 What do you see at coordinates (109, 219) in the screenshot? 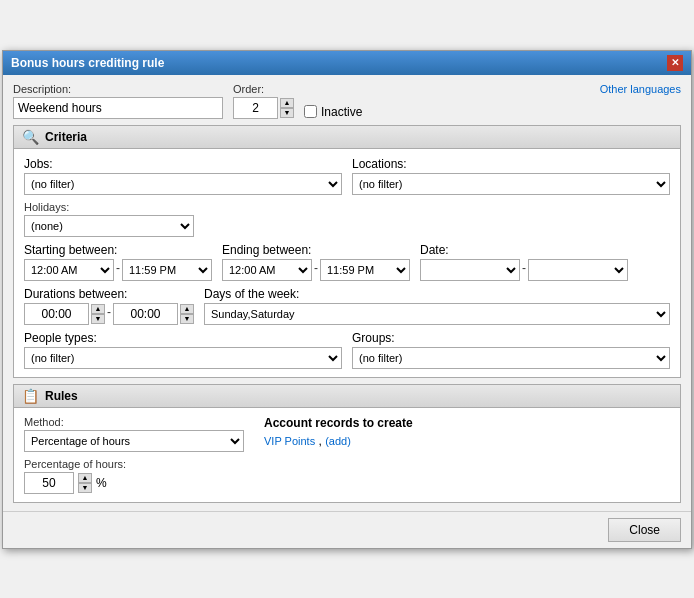
I see `holidays-group: Holidays: (none)` at bounding box center [109, 219].